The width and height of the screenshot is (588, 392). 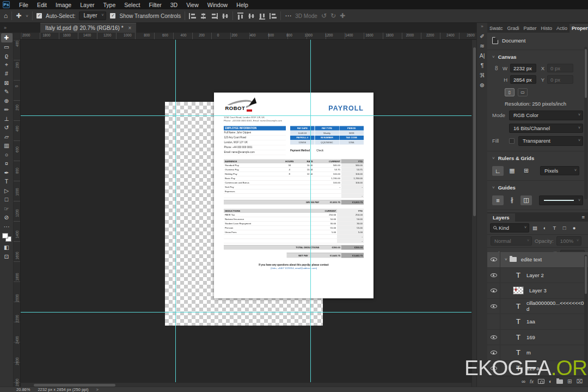 What do you see at coordinates (7, 137) in the screenshot?
I see `tool-button: ▱` at bounding box center [7, 137].